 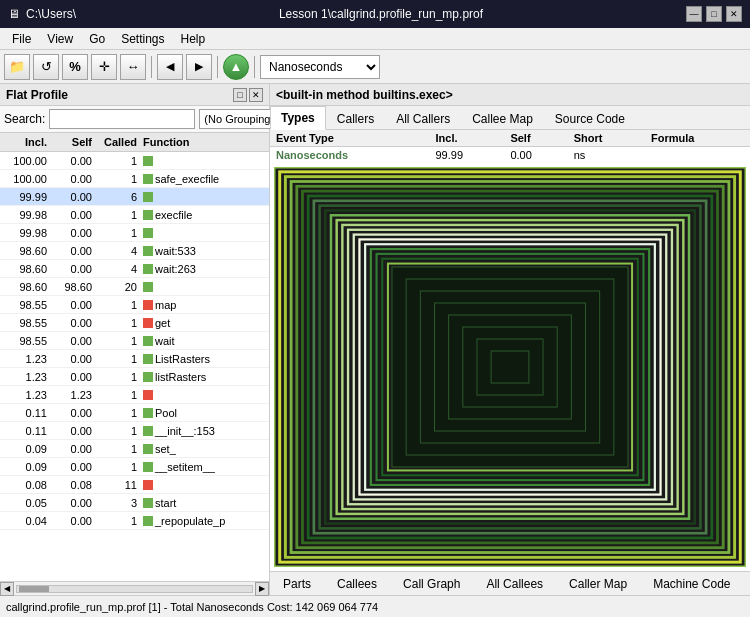 What do you see at coordinates (297, 584) in the screenshot?
I see `bottom-tab-parts: Parts` at bounding box center [297, 584].